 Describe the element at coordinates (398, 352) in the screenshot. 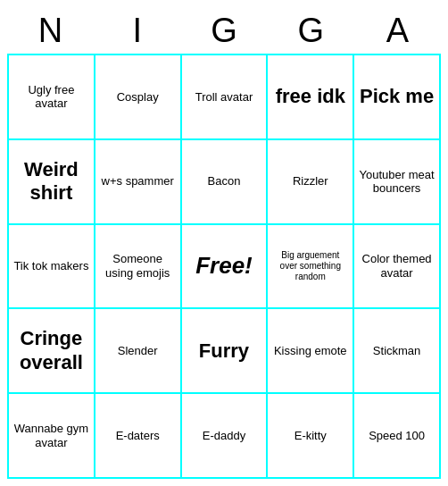

I see `bingo-cell-19: Stickman` at that location.